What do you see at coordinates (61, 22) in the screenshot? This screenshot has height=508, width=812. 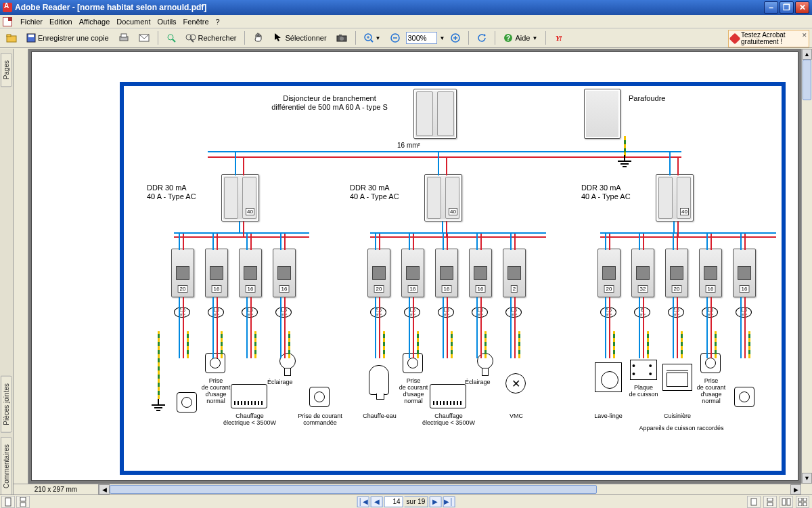 I see `menu-edit: Edition` at bounding box center [61, 22].